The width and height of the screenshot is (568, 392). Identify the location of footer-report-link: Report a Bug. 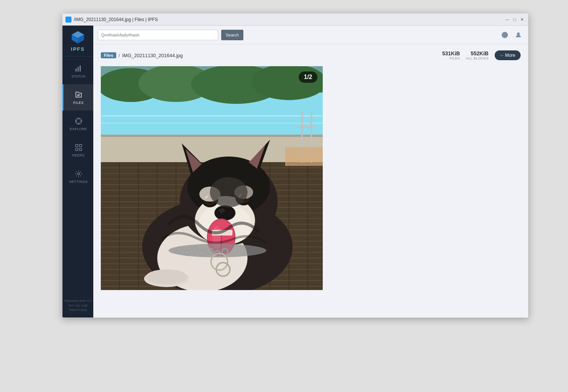
(78, 310).